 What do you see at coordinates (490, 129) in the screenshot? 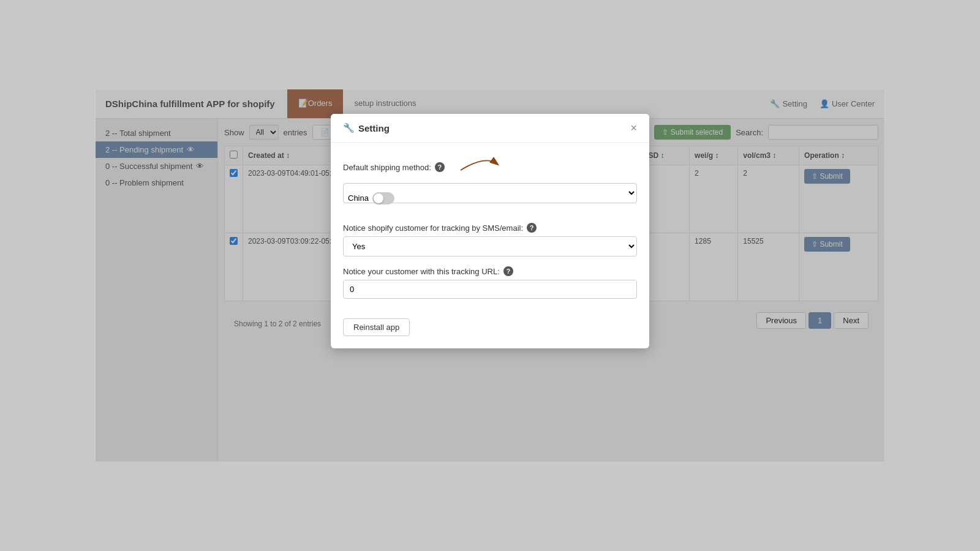
I see `modal-header: 🔧 Setting ×` at bounding box center [490, 129].